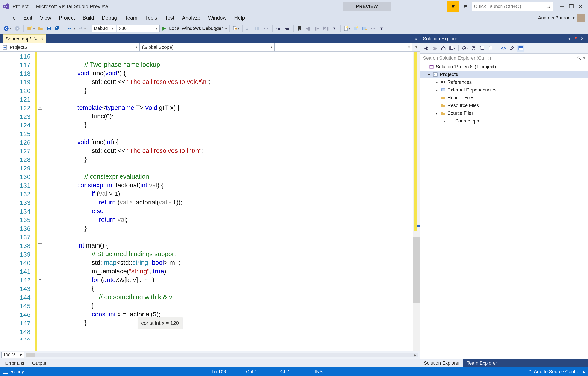  Describe the element at coordinates (222, 355) in the screenshot. I see `horizontal-scrollbar: ◂ ▸` at that location.